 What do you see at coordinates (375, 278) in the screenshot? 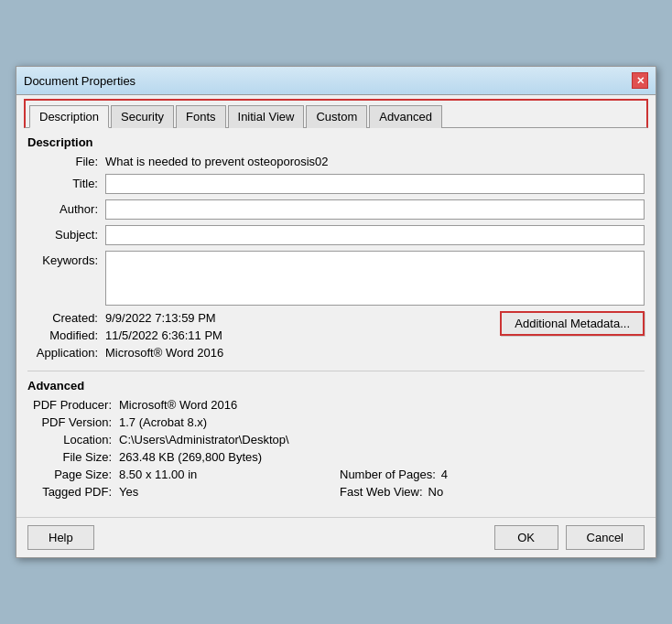
I see `keywords-input` at bounding box center [375, 278].